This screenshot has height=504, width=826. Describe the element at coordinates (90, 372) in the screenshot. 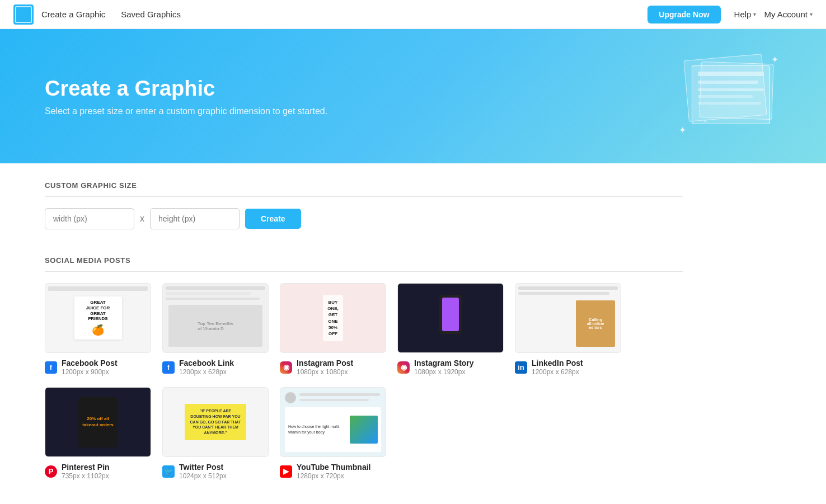

I see `preset-size-fb-post: 1200px x 900px` at that location.